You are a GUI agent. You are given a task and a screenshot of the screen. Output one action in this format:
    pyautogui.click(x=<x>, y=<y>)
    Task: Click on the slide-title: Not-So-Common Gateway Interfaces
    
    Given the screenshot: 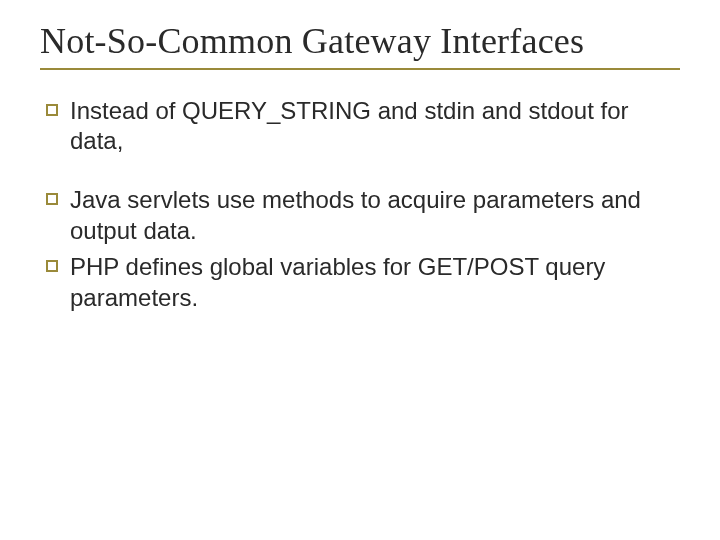 What is the action you would take?
    pyautogui.click(x=360, y=42)
    